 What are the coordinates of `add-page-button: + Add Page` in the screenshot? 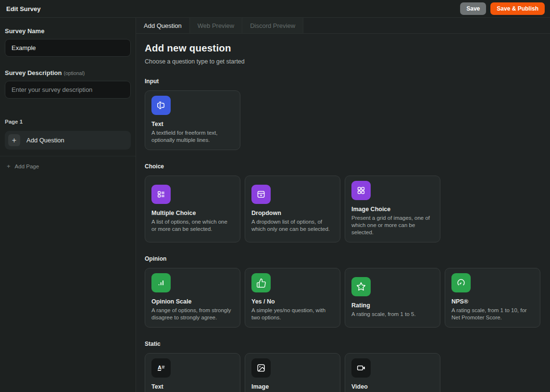 It's located at (23, 166).